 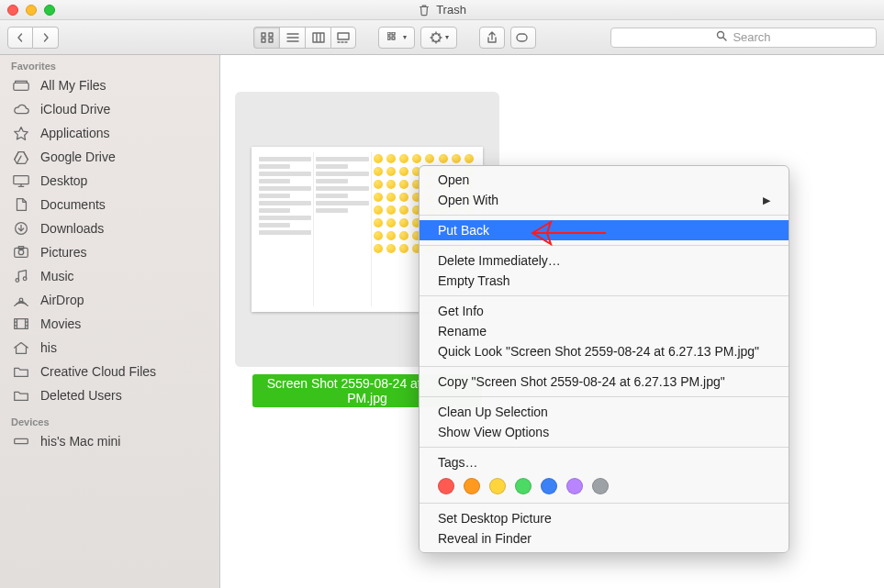 I want to click on context-menu-item-empty-trash: Empty Trash, so click(x=604, y=281).